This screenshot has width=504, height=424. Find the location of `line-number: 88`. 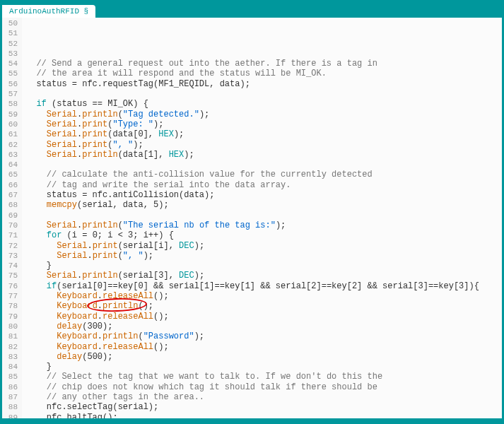

line-number: 88 is located at coordinates (10, 407).